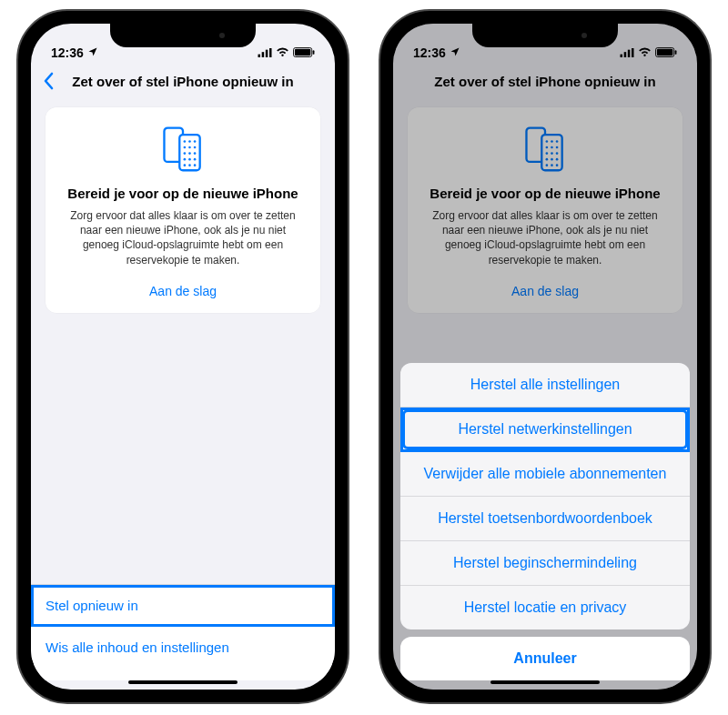 This screenshot has height=715, width=728. Describe the element at coordinates (545, 386) in the screenshot. I see `sheet-reset-all-settings: Herstel alle instellingen` at that location.